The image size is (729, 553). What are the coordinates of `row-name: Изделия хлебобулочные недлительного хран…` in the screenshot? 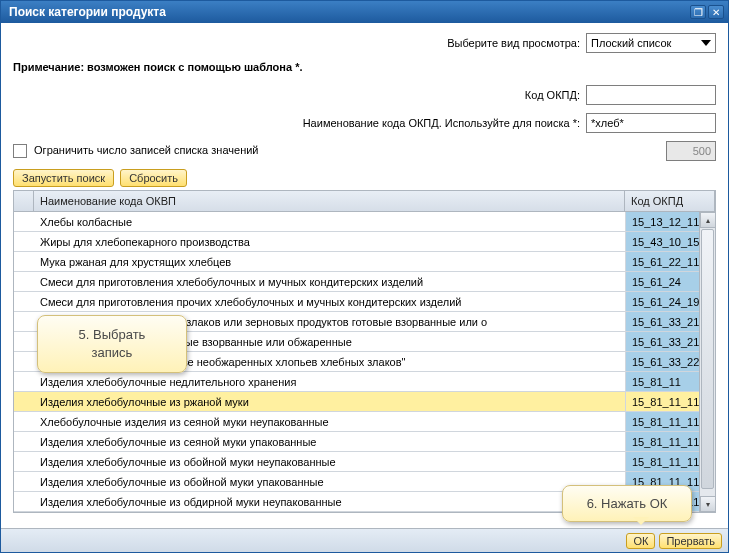 It's located at (330, 382).